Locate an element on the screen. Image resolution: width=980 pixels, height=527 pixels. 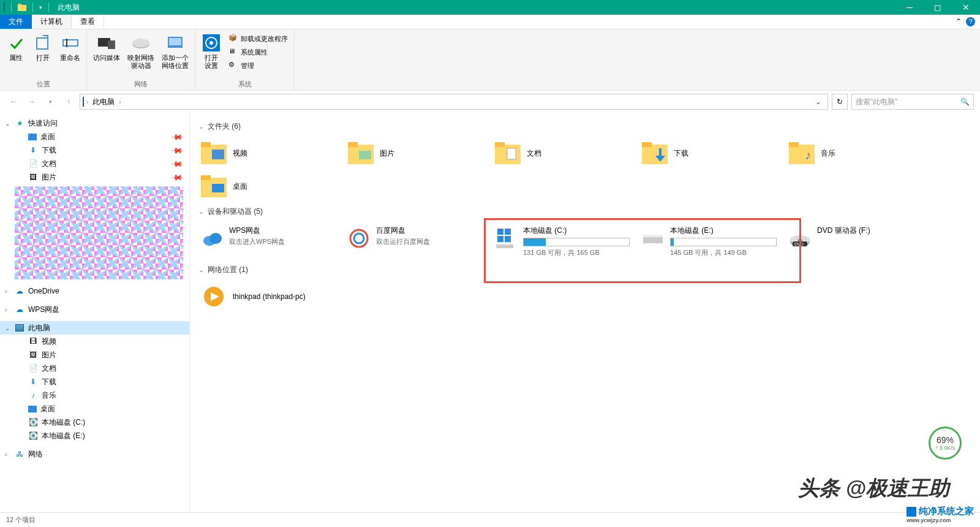
search-icon: 🔍 is located at coordinates (965, 102).